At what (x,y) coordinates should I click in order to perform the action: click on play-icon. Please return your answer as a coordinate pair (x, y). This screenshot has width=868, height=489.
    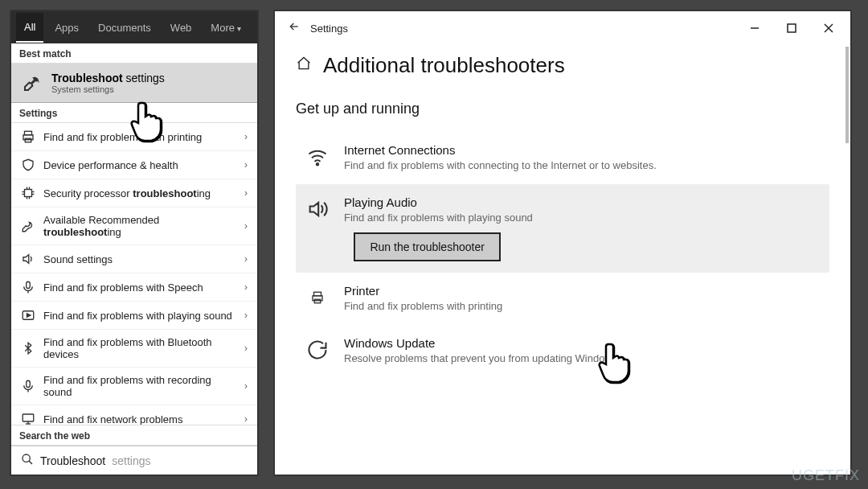
    Looking at the image, I should click on (28, 315).